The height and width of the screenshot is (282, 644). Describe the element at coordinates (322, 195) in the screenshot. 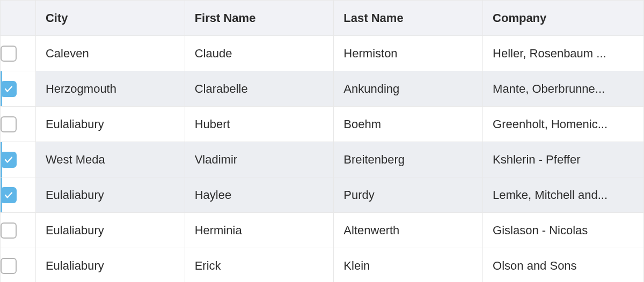

I see `table-row: Eulaliabury Haylee Purdy Lemke, Mitchell…` at that location.